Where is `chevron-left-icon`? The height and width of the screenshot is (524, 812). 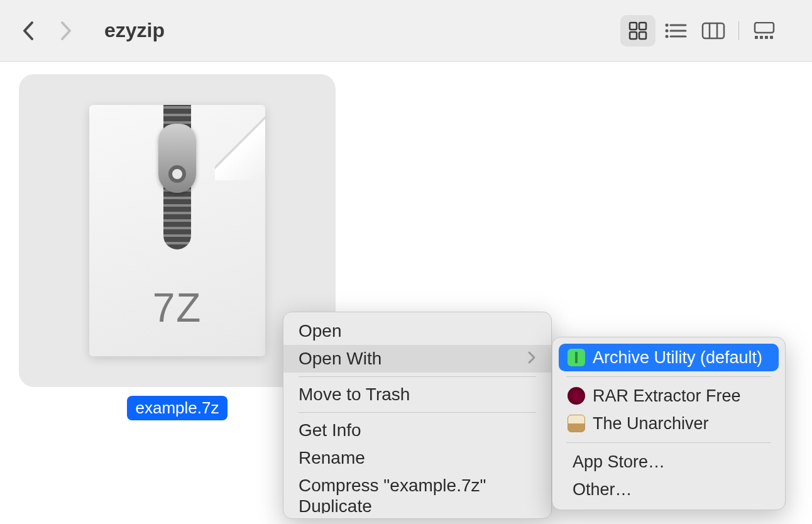
chevron-left-icon is located at coordinates (29, 31).